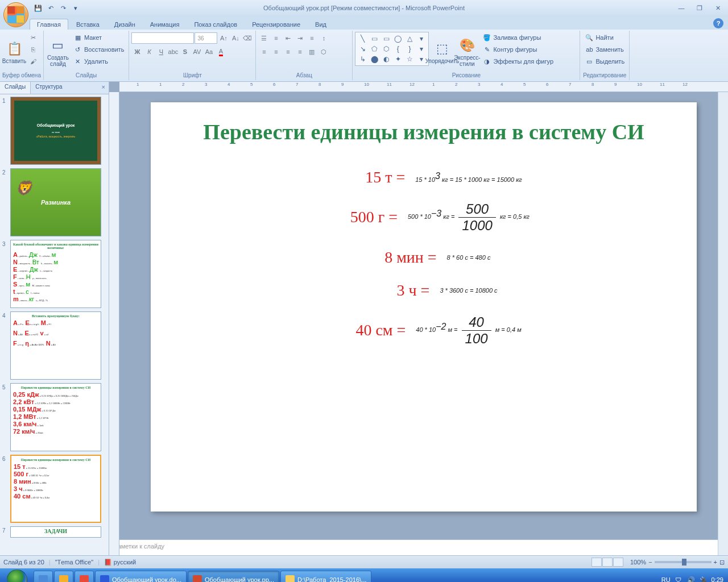  I want to click on qat-dropdown-icon: ▾, so click(76, 8).